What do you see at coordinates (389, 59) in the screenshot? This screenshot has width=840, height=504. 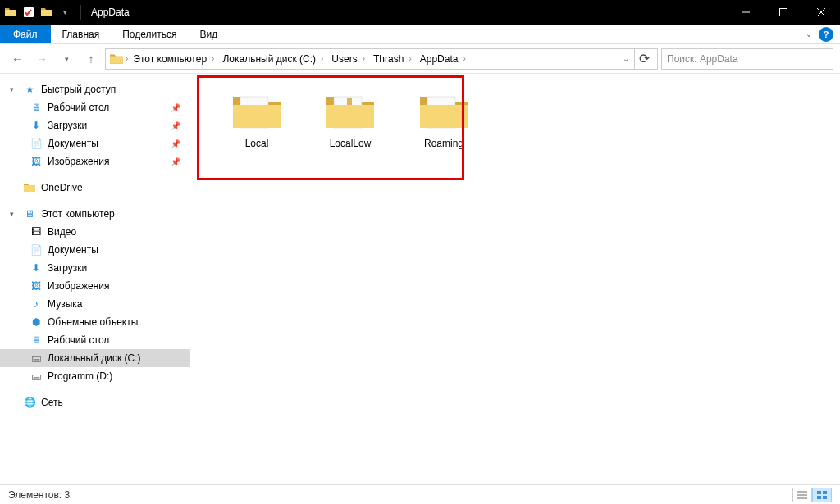 I see `breadcrumb-label: Thrash` at bounding box center [389, 59].